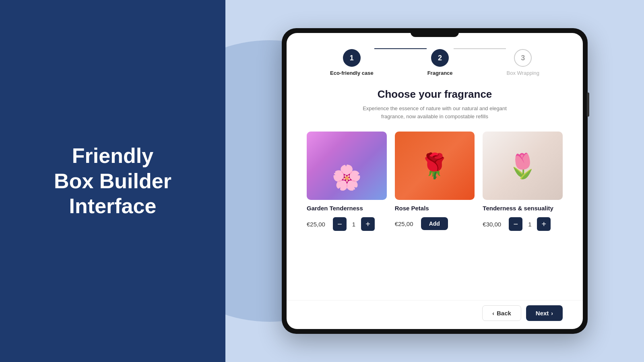 The width and height of the screenshot is (644, 362). Describe the element at coordinates (440, 73) in the screenshot. I see `step-2-label: Fragrance` at that location.